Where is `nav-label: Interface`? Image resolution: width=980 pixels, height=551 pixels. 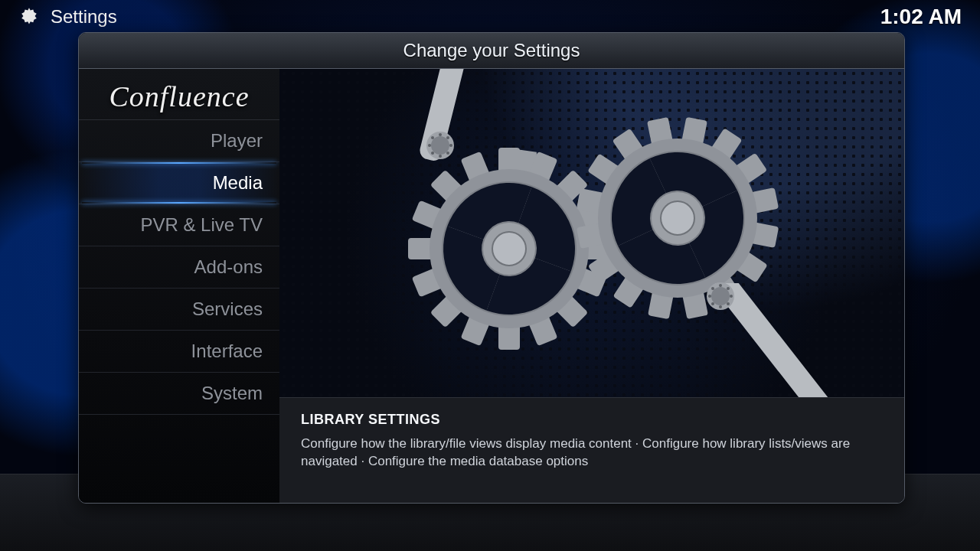
nav-label: Interface is located at coordinates (227, 351).